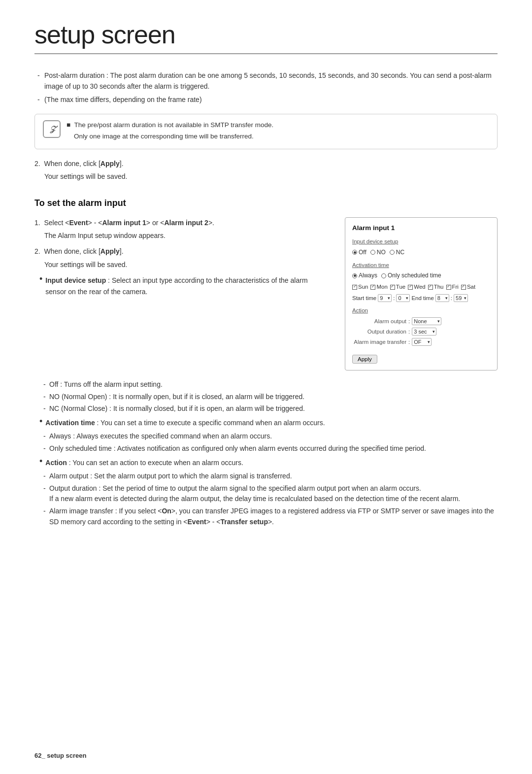 Image resolution: width=532 pixels, height=774 pixels. Describe the element at coordinates (269, 442) in the screenshot. I see `activation-sub-list: Always : Always executes the specified c…` at that location.